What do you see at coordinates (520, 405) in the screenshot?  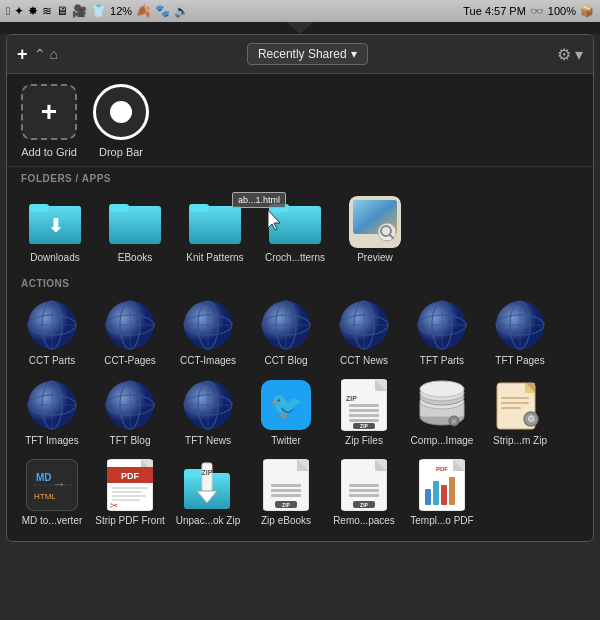 I see `stripm-zip-icon: ⚙` at bounding box center [520, 405].